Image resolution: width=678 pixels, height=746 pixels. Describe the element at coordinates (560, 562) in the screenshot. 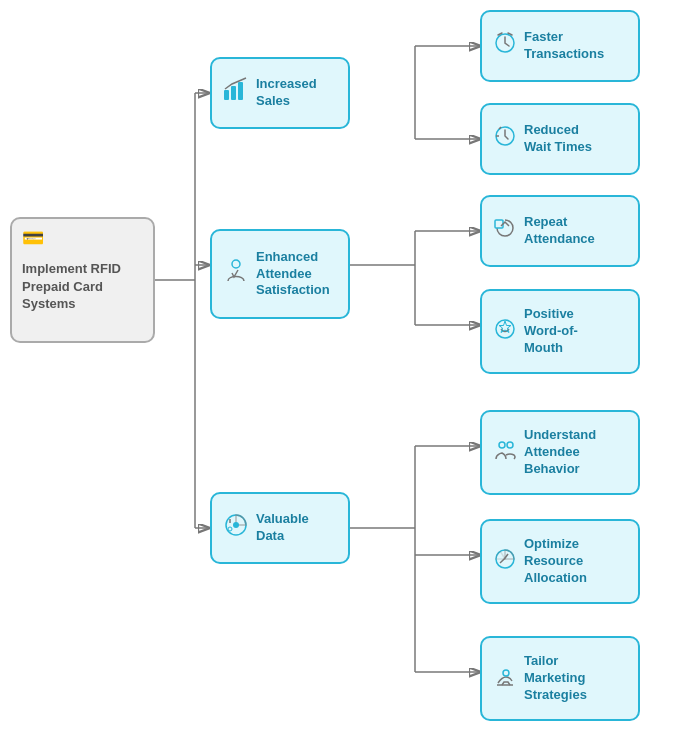

I see `leaf-node-optimize: OptimizeResourceAllocation` at that location.